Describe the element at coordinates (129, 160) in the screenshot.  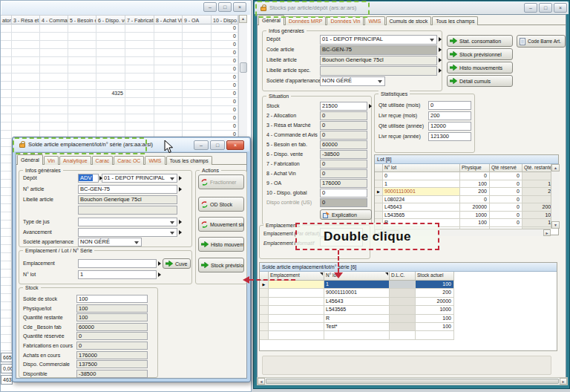
I see `tab-carac-oc: Carac OC` at that location.